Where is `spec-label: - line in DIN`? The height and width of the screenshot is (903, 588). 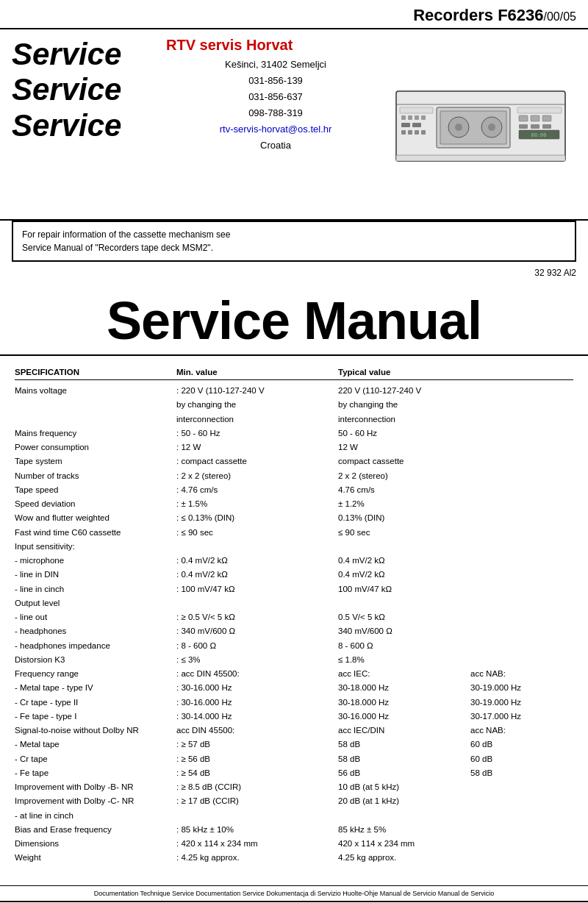 spec-label: - line in DIN is located at coordinates (96, 575).